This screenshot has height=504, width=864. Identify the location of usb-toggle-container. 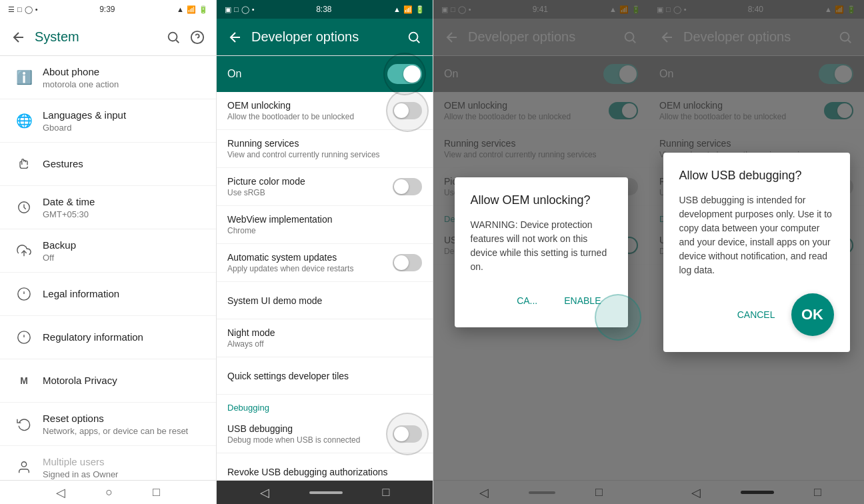
(407, 434).